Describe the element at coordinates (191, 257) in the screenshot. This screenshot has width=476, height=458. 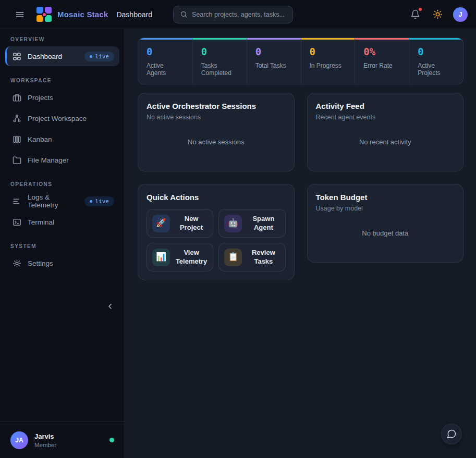
I see `action-label: View Telemetry` at that location.